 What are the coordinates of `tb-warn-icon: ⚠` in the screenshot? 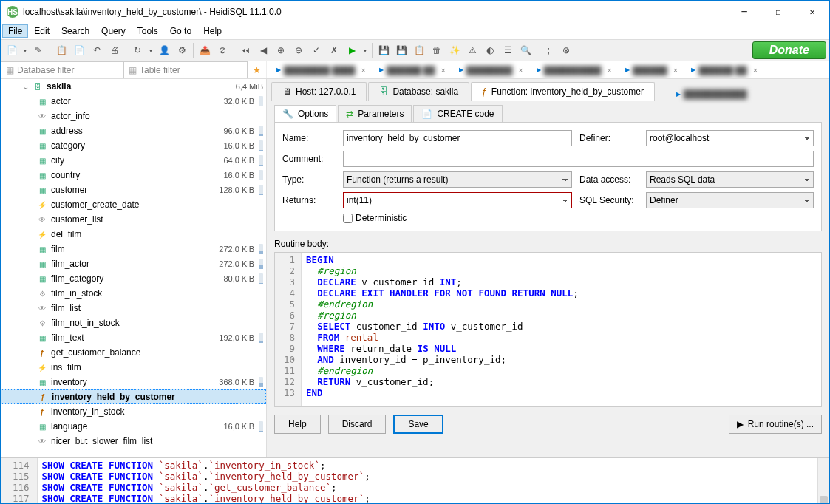 It's located at (472, 50).